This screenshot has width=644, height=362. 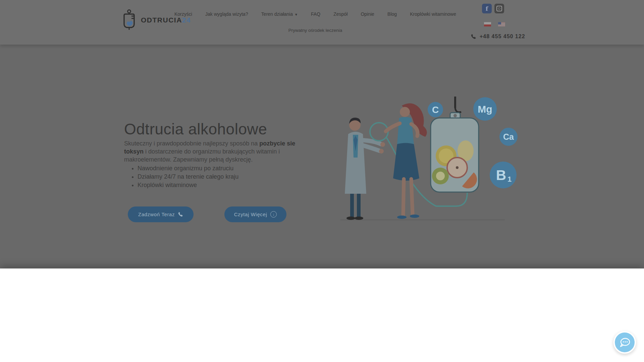 I want to click on nav-item-blog: Blog, so click(x=392, y=14).